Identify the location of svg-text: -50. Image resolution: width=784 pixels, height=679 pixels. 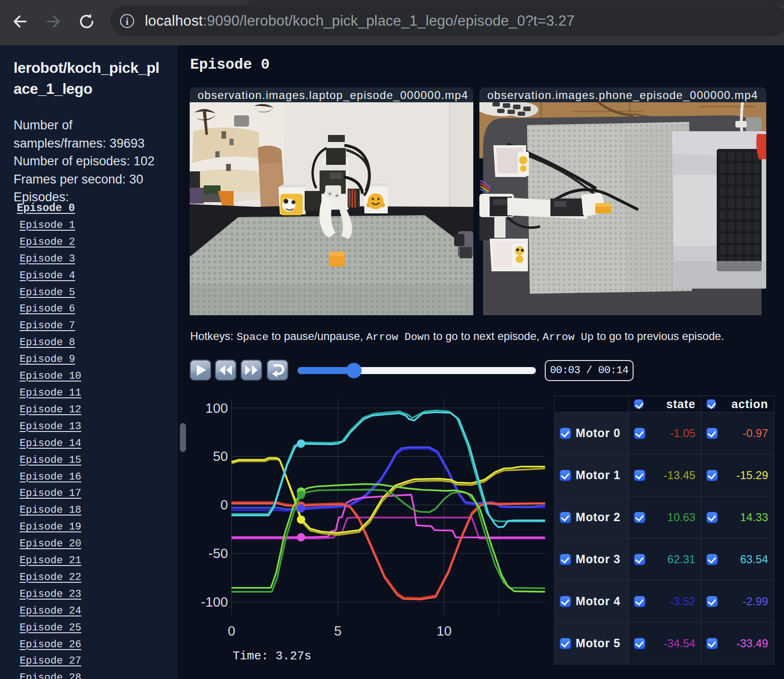
(218, 553).